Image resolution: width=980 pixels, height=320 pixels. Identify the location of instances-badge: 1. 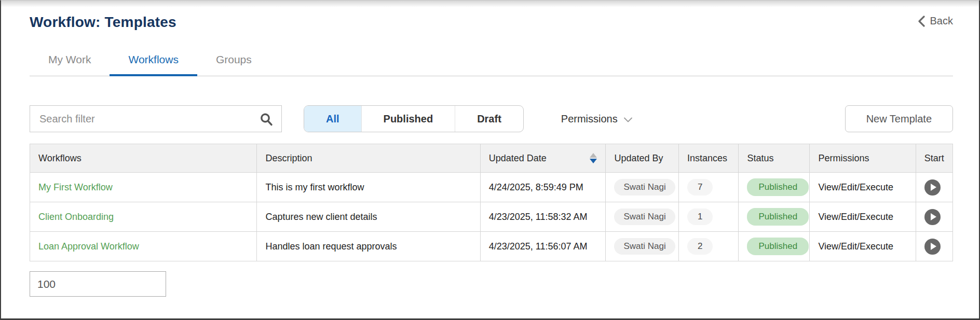
(700, 217).